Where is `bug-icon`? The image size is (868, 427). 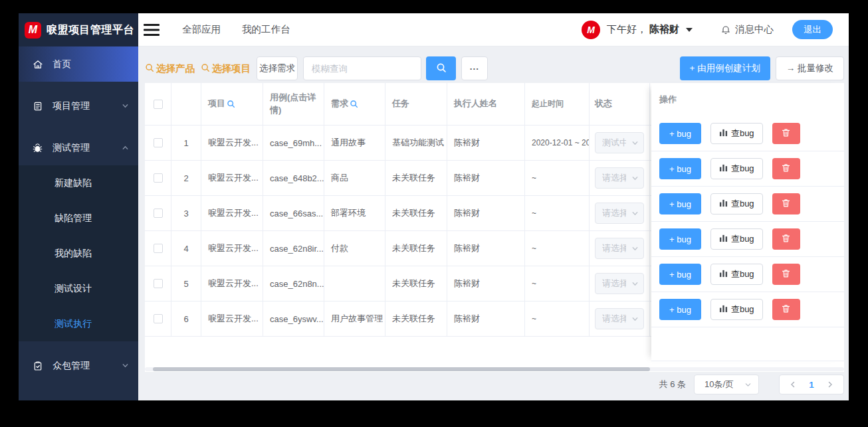 bug-icon is located at coordinates (37, 147).